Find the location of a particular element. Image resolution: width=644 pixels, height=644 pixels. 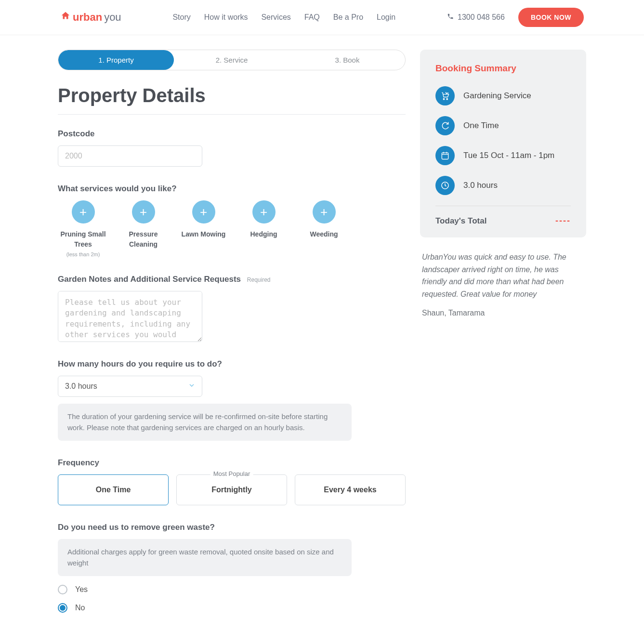

frequency-option-label: Every 4 weeks is located at coordinates (350, 489).